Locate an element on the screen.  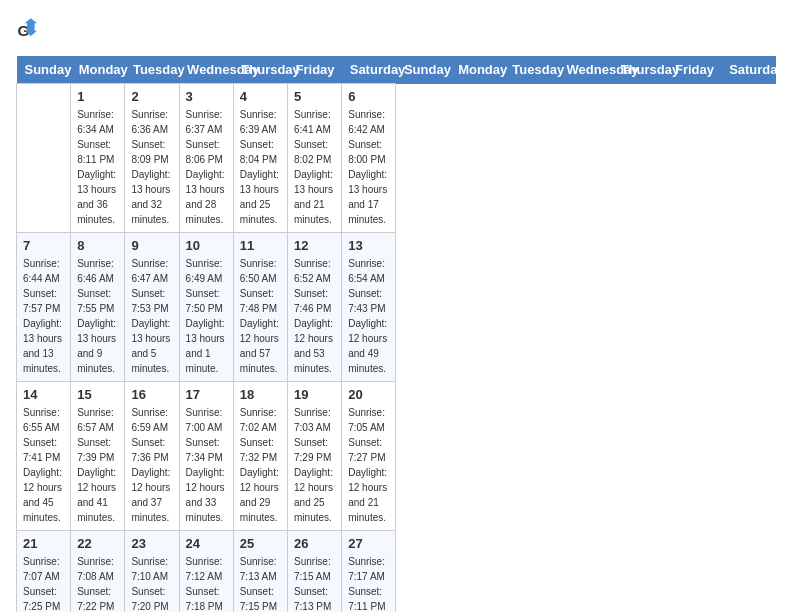
day-number: 13 is located at coordinates (368, 246).